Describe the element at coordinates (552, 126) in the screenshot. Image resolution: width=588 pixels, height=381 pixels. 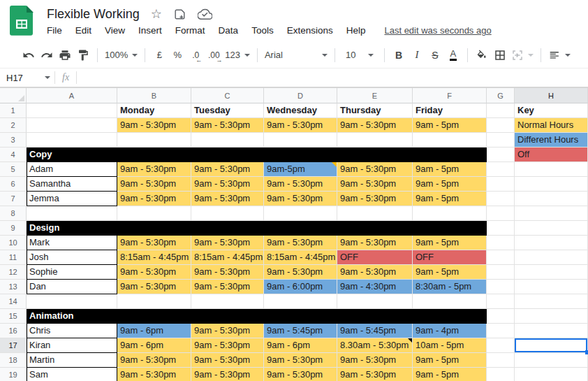
I see `cell-H2: Normal Hours` at that location.